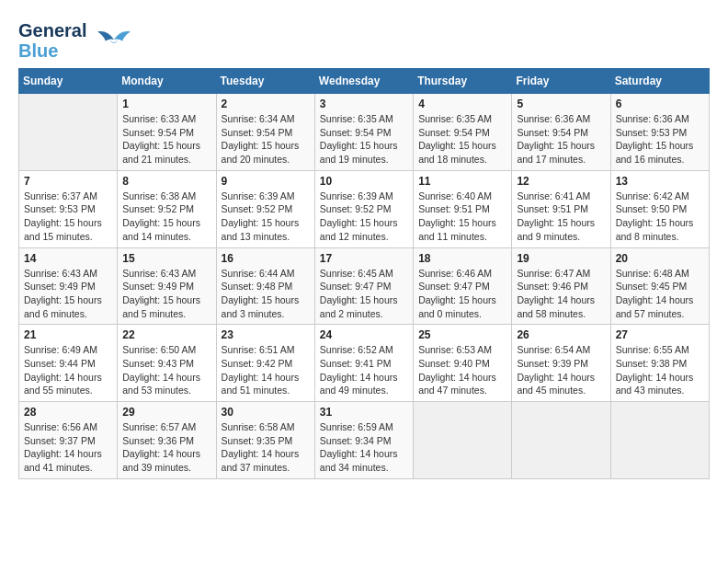 The image size is (728, 563). What do you see at coordinates (660, 209) in the screenshot?
I see `calendar-cell: 13Sunrise: 6:42 AMSunset: 9:50 PMDayligh…` at bounding box center [660, 209].